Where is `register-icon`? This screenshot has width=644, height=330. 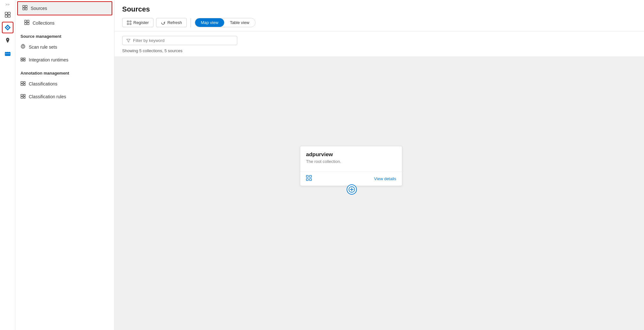
register-icon is located at coordinates (129, 23).